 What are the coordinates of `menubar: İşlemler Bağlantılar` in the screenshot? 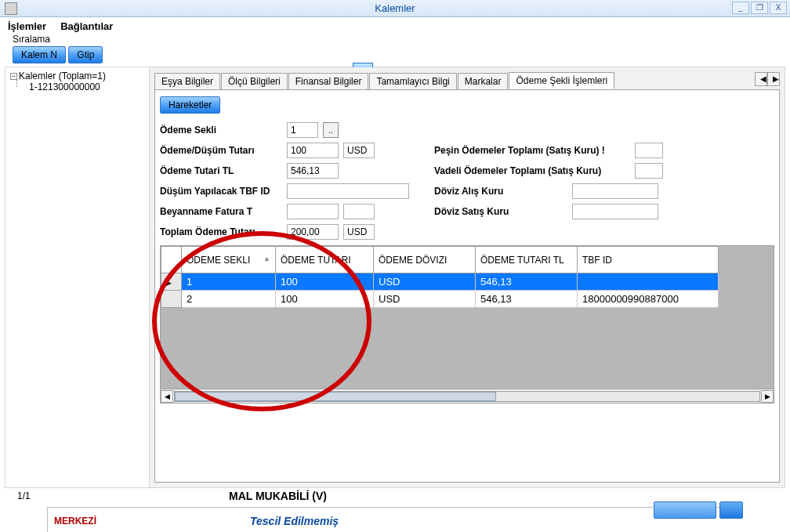 It's located at (395, 25).